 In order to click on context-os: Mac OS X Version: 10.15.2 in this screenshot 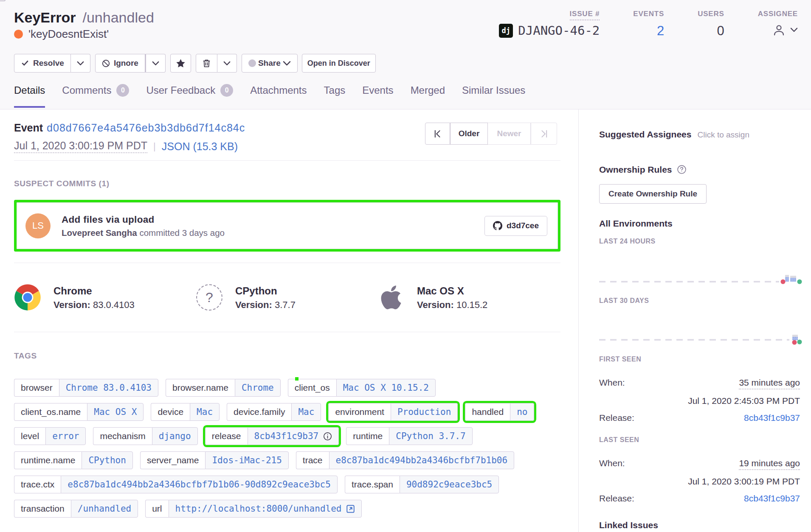, I will do `click(468, 297)`.